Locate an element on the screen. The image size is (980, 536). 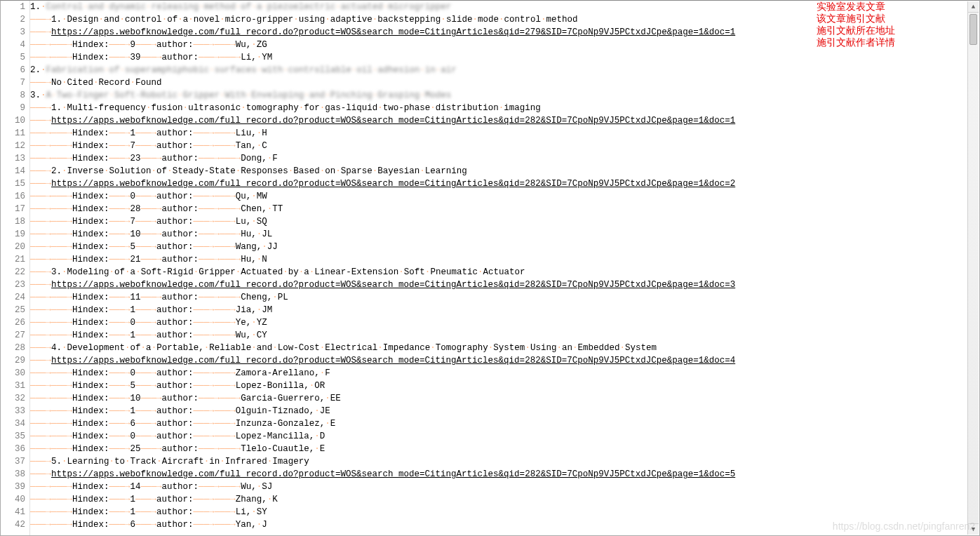
line-number: 37 is located at coordinates (13, 462).